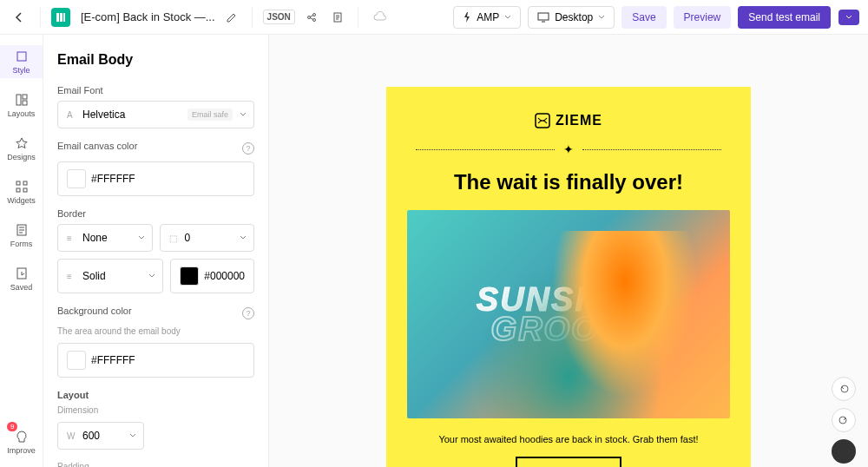 The height and width of the screenshot is (467, 868). Describe the element at coordinates (156, 410) in the screenshot. I see `dimension-label: Dimension` at that location.